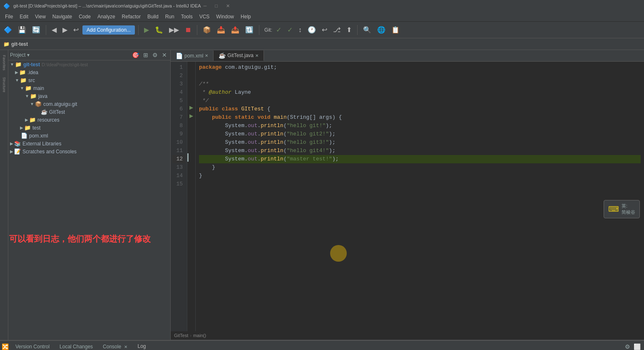  What do you see at coordinates (367, 30) in the screenshot?
I see `toolbar-search: 🔍` at bounding box center [367, 30].